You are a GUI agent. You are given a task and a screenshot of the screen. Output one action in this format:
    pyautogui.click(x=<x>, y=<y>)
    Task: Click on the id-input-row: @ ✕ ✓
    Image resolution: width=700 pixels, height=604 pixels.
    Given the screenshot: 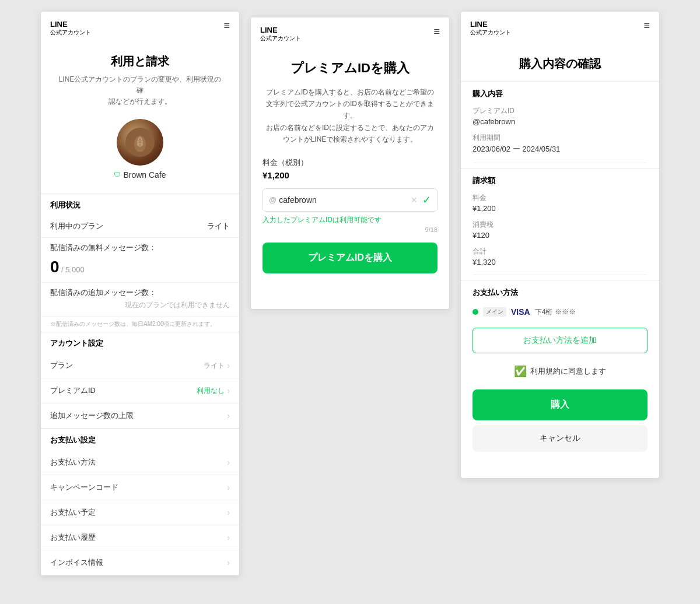 What is the action you would take?
    pyautogui.click(x=350, y=200)
    